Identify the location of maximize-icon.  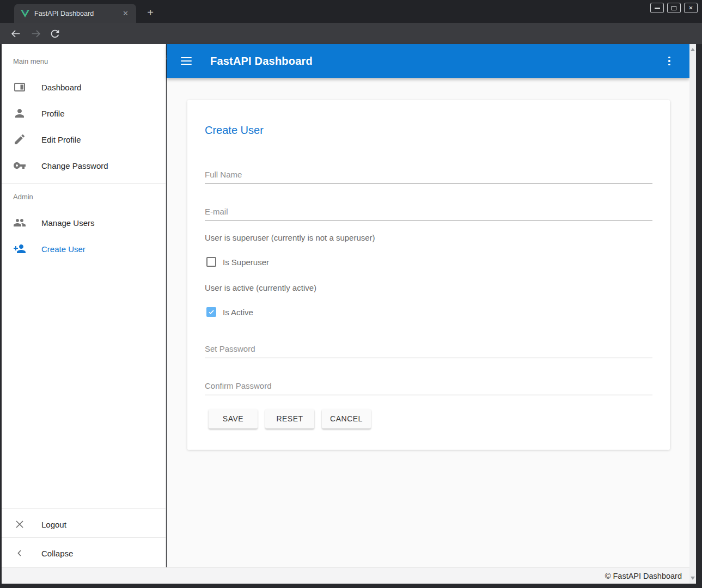
(674, 8).